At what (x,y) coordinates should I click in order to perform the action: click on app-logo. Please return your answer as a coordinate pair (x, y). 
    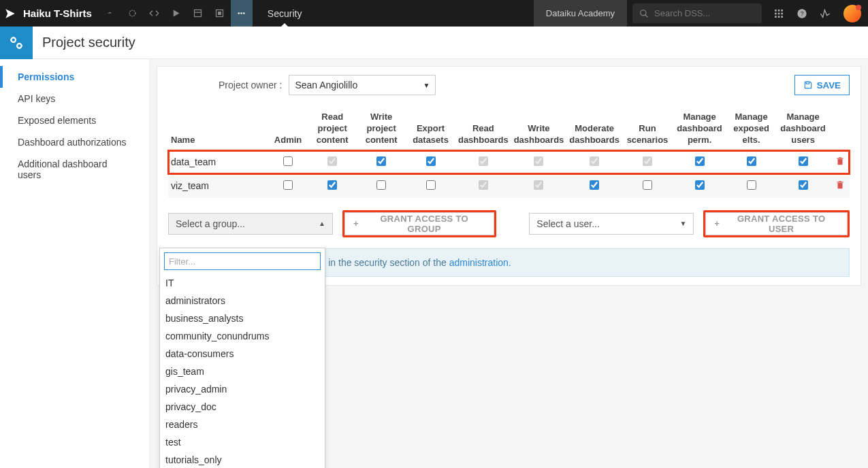
    Looking at the image, I should click on (10, 14).